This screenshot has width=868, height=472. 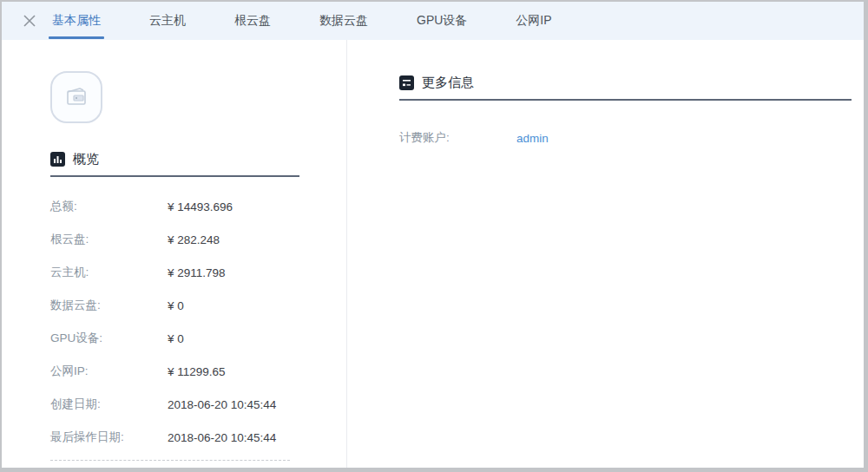 What do you see at coordinates (533, 139) in the screenshot?
I see `billing-account-link: admin` at bounding box center [533, 139].